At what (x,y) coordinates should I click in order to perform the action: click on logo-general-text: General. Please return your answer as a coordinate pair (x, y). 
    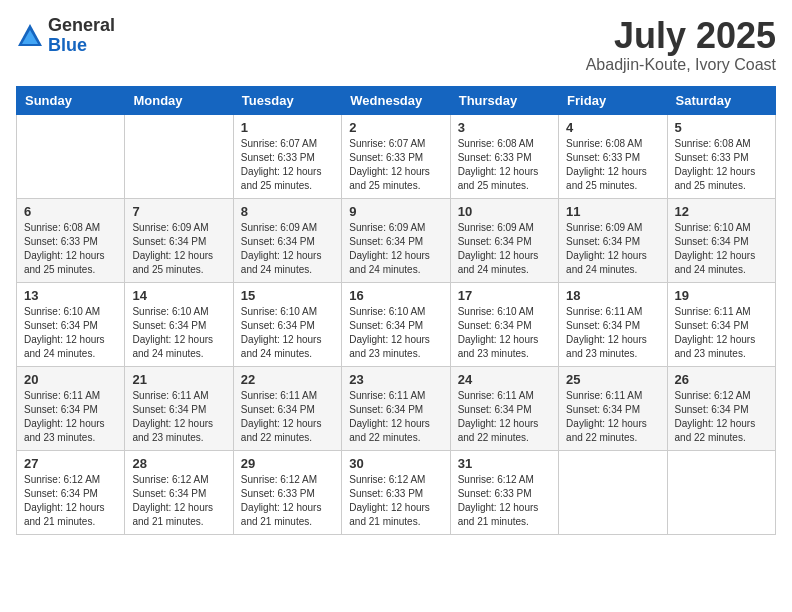
    Looking at the image, I should click on (82, 26).